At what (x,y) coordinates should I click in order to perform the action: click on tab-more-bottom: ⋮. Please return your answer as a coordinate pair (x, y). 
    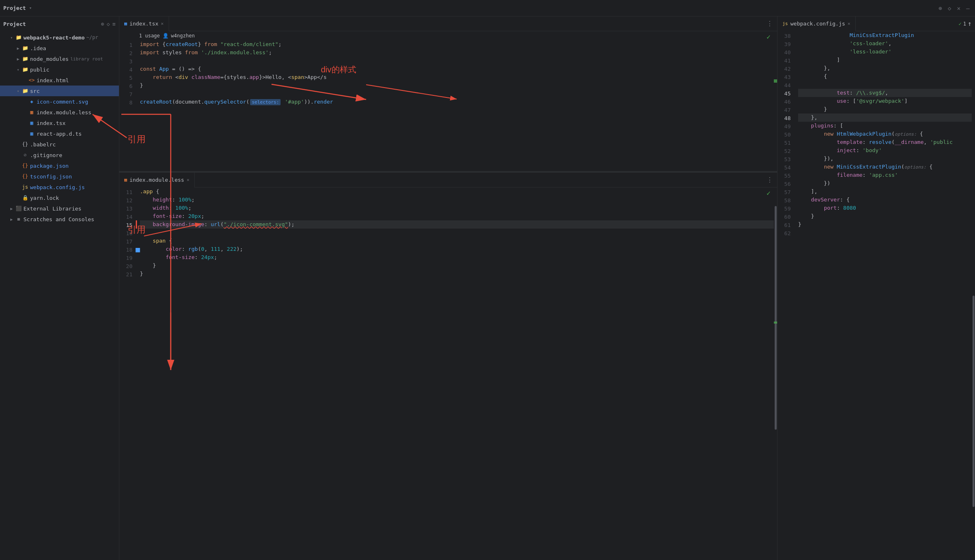
    Looking at the image, I should click on (770, 180).